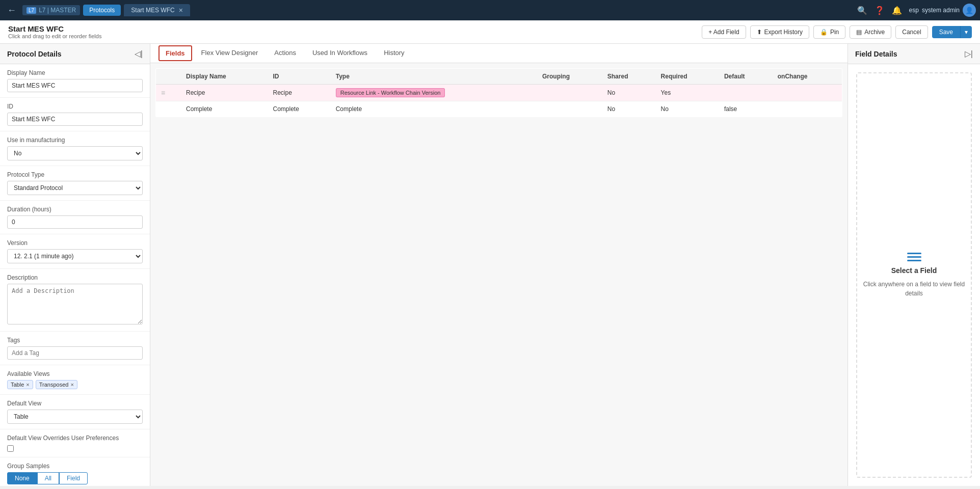 The width and height of the screenshot is (980, 489). What do you see at coordinates (75, 466) in the screenshot?
I see `group-samples-label: Group Samples` at bounding box center [75, 466].